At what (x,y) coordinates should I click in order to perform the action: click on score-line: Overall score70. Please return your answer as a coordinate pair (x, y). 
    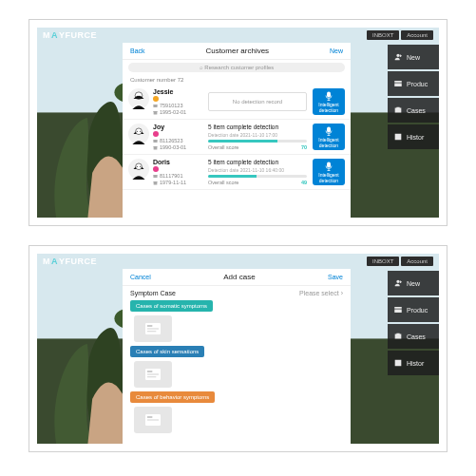
    Looking at the image, I should click on (257, 147).